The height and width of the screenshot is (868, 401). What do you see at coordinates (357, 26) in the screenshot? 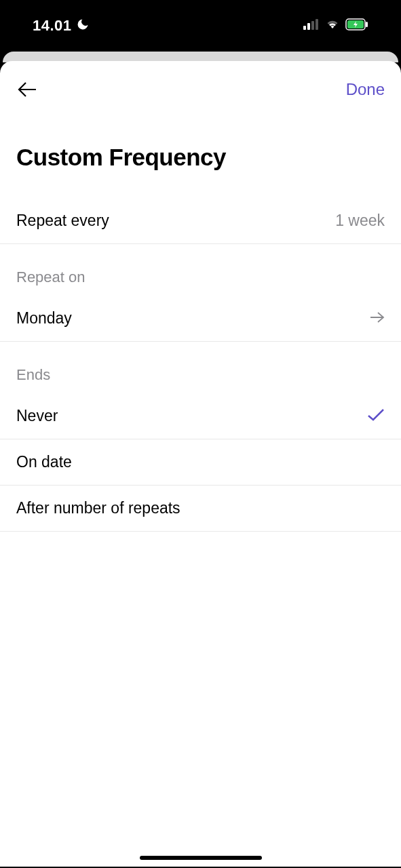
I see `battery-icon` at bounding box center [357, 26].